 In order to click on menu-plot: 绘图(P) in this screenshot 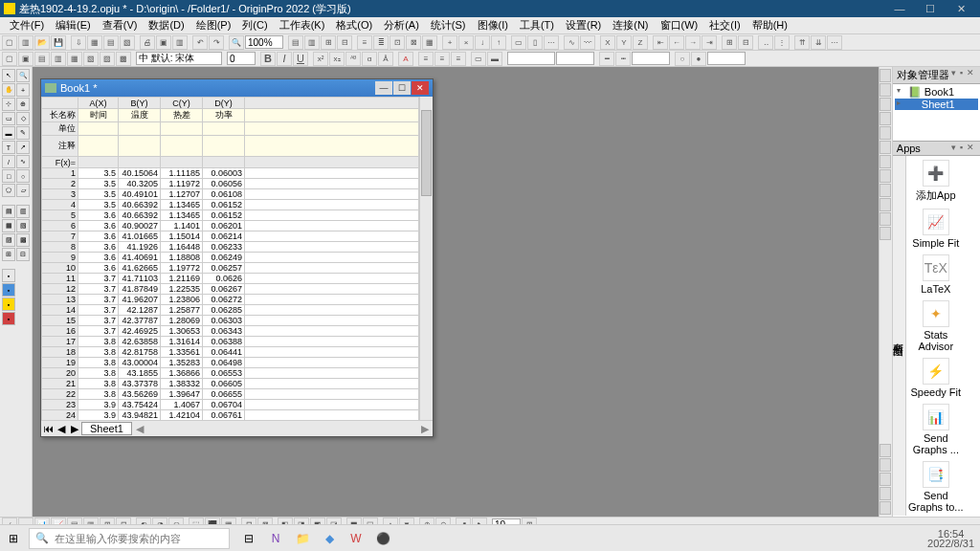, I will do `click(214, 25)`.